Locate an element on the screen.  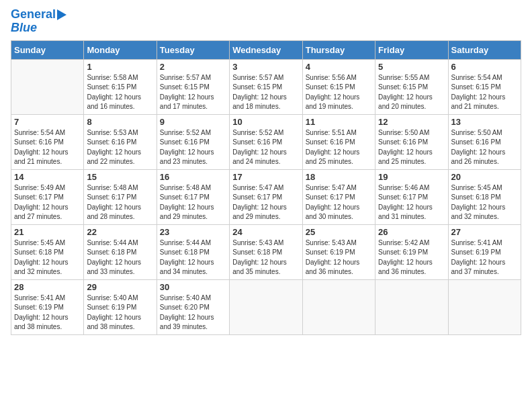
day-number: 10 is located at coordinates (266, 122).